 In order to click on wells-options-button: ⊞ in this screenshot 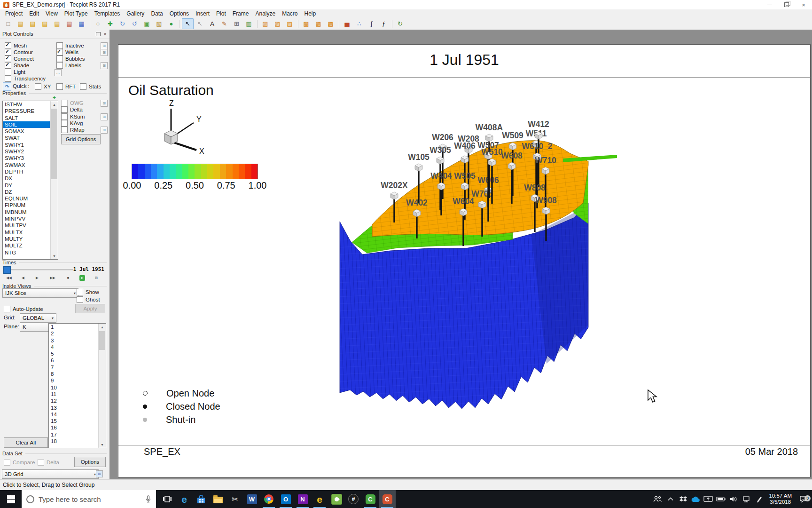, I will do `click(104, 53)`.